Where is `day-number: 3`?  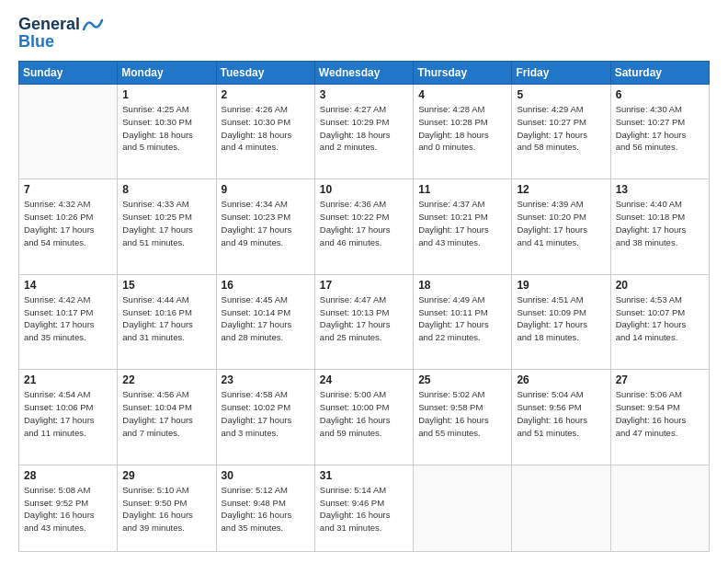 day-number: 3 is located at coordinates (364, 95).